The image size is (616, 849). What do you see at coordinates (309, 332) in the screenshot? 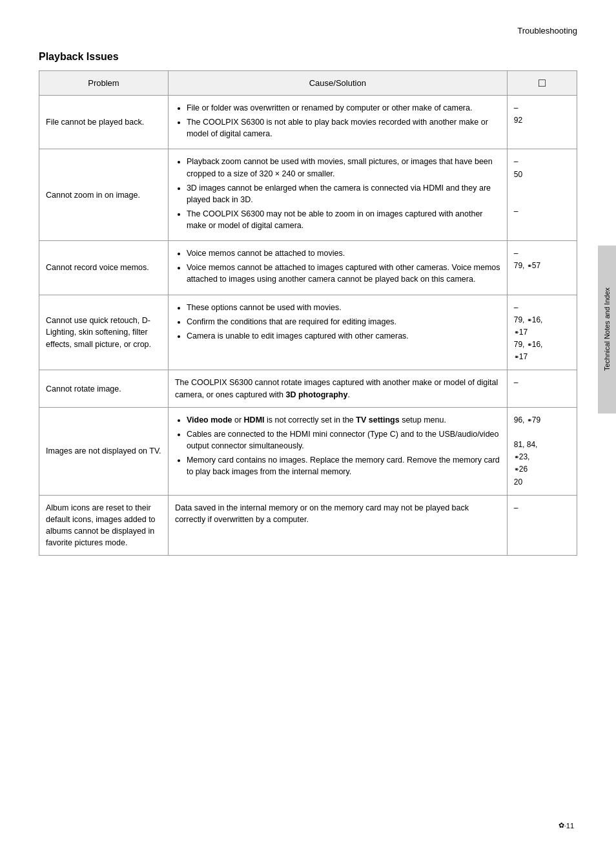
I see `table-row: Cannot use quick retouch, D-Lighting, sk…` at bounding box center [309, 332].